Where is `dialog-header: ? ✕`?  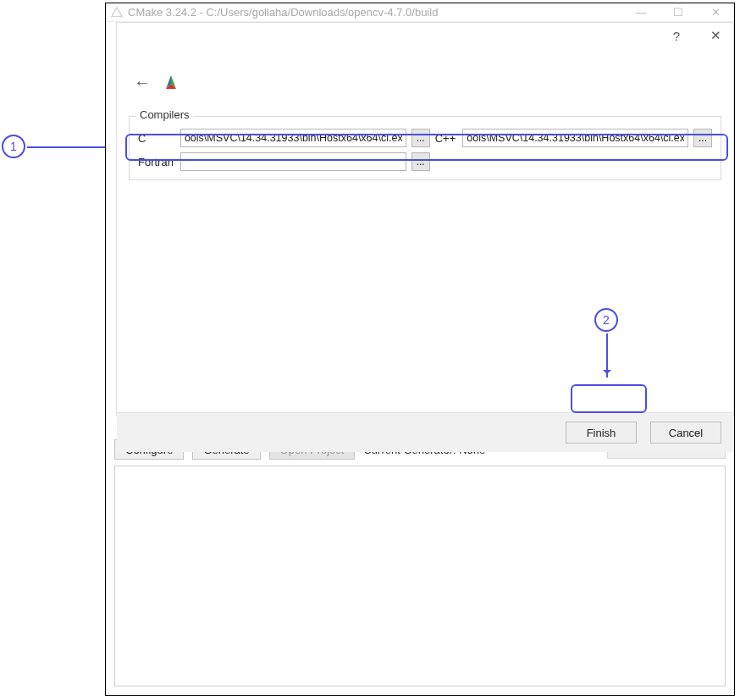 dialog-header: ? ✕ is located at coordinates (425, 36).